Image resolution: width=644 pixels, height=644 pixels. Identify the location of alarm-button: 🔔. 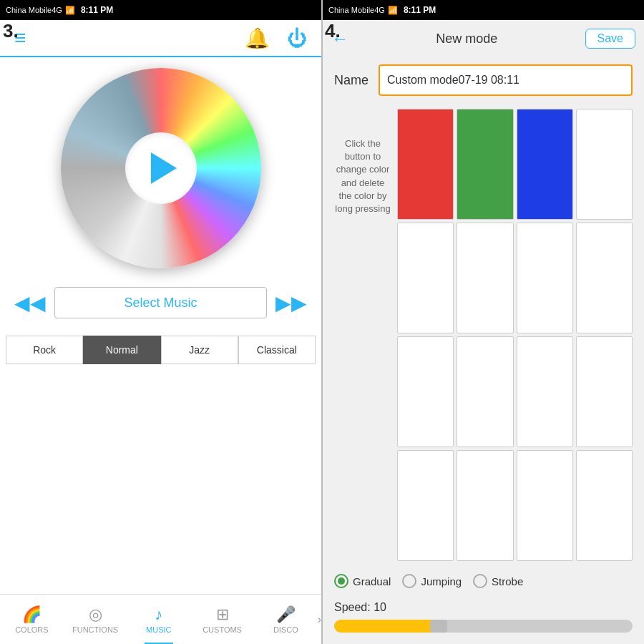
(258, 39).